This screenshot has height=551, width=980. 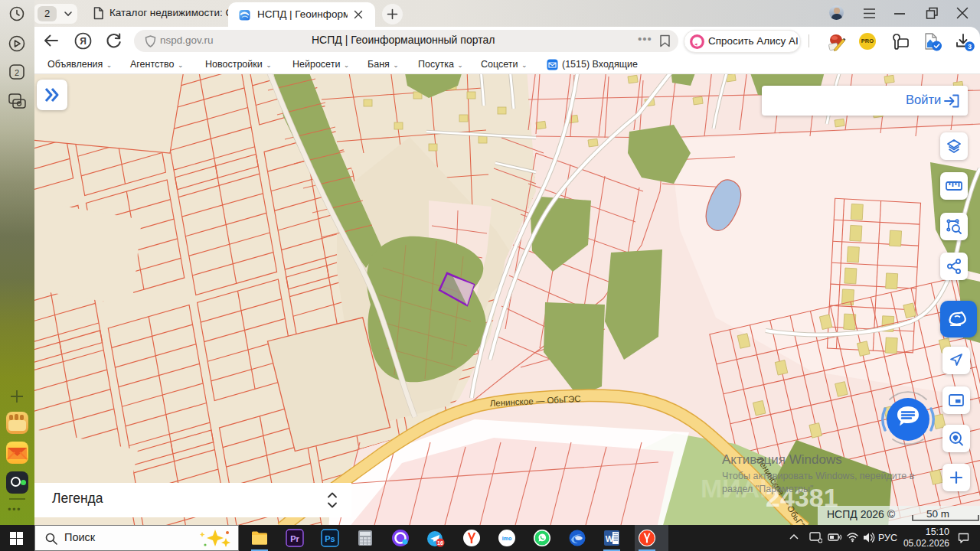 What do you see at coordinates (17, 73) in the screenshot?
I see `svg-text: 2` at bounding box center [17, 73].